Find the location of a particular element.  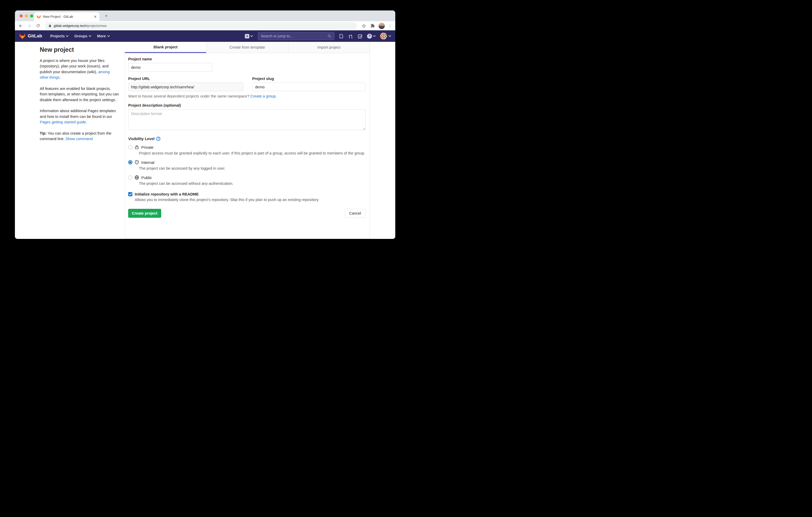

new-menu-button: + is located at coordinates (249, 36).